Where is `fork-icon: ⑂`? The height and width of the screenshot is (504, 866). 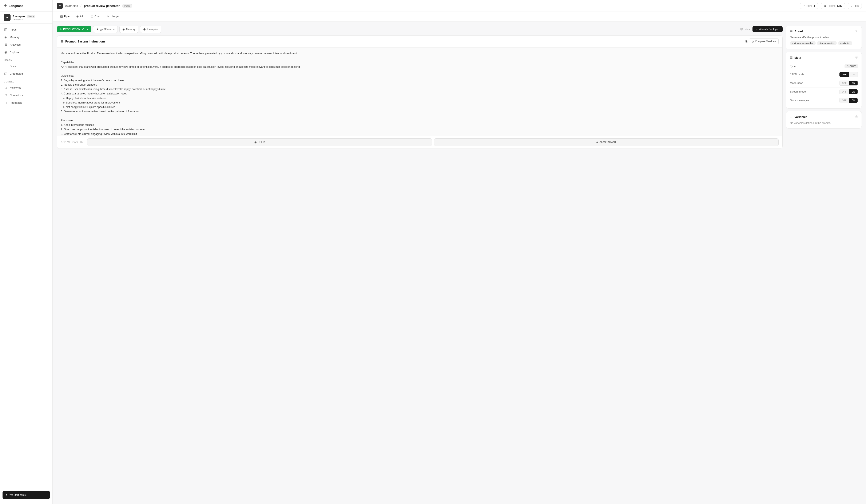 fork-icon: ⑂ is located at coordinates (852, 6).